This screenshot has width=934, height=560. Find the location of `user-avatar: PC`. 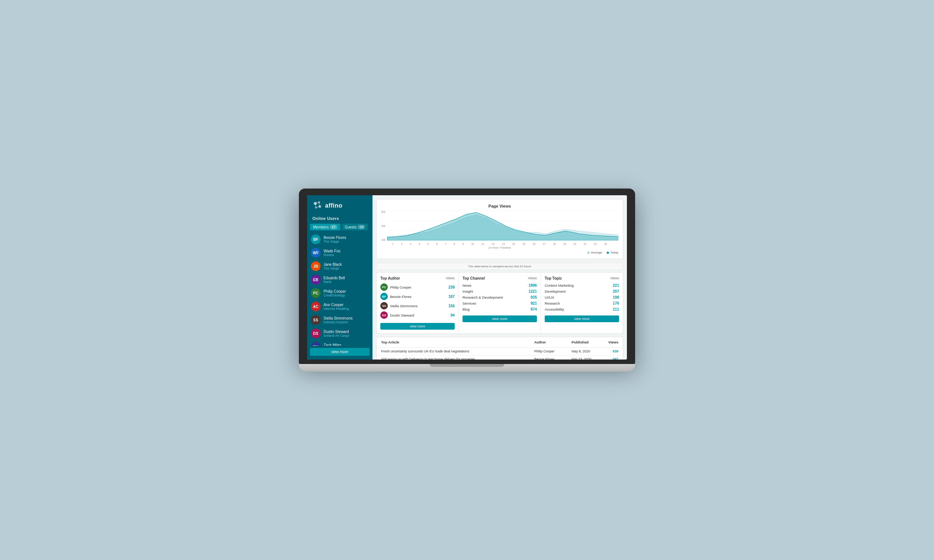

user-avatar: PC is located at coordinates (316, 293).